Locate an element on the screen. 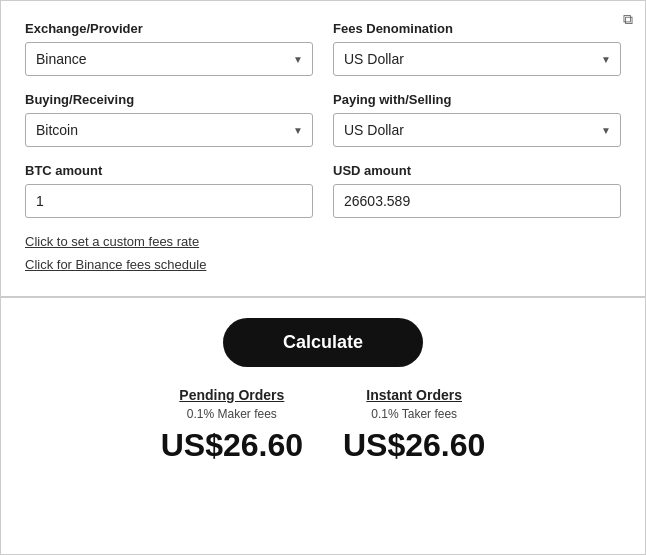  pending-orders-col: Pending Orders 0.1% Maker fees US$26.60 is located at coordinates (232, 426).